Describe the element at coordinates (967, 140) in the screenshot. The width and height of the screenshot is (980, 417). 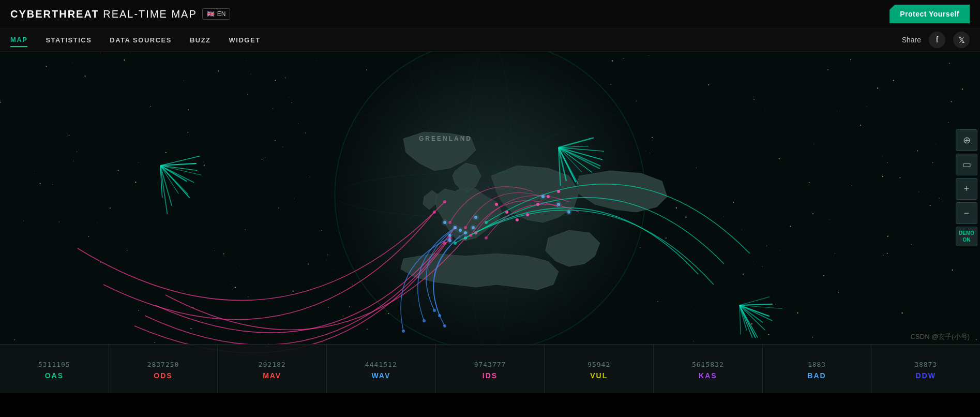
I see `globe-view-button: ⊕` at that location.